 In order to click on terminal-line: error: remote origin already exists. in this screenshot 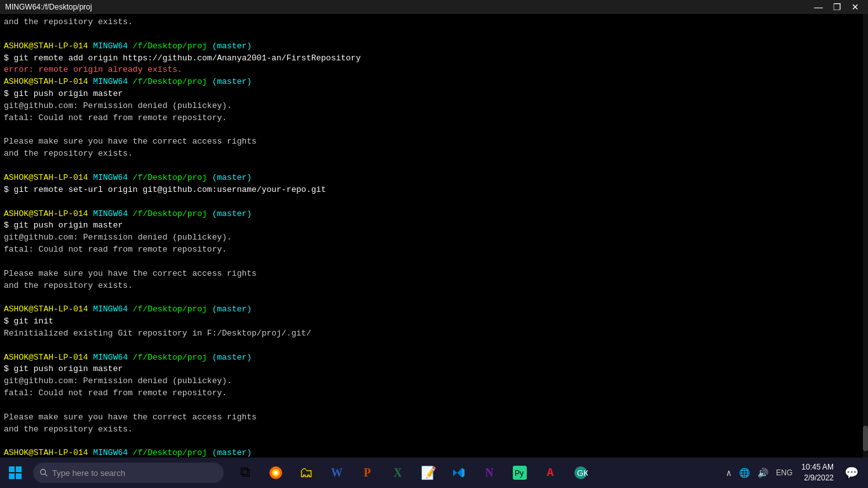, I will do `click(434, 70)`.